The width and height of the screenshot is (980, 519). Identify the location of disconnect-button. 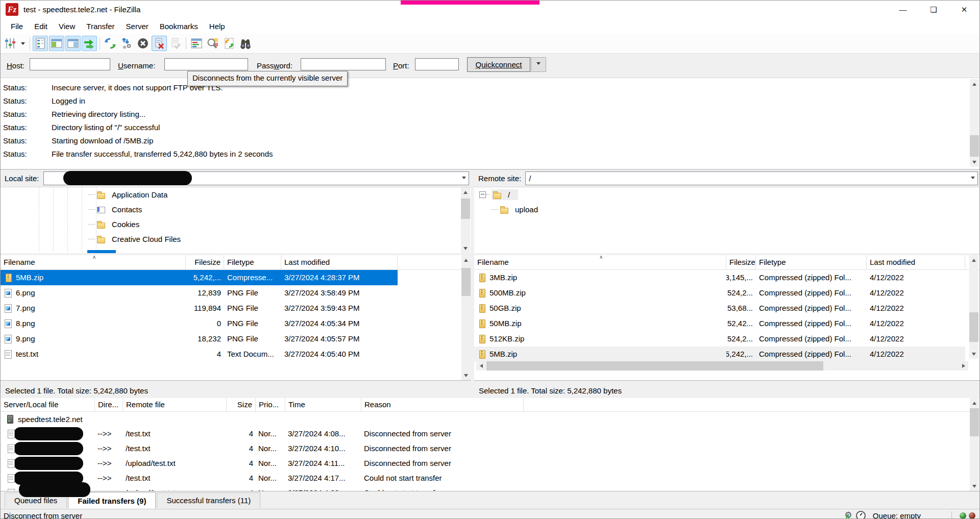
(159, 43).